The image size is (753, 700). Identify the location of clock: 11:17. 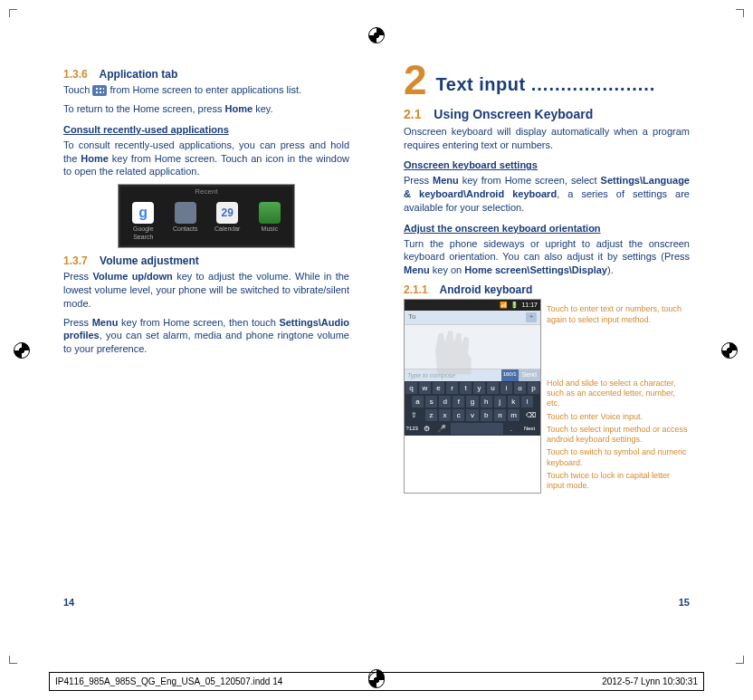
(529, 304).